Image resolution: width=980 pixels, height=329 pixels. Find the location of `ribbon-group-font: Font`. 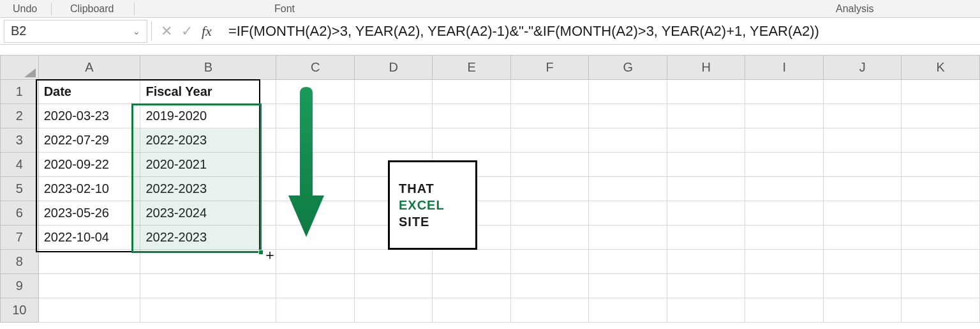

ribbon-group-font: Font is located at coordinates (285, 9).